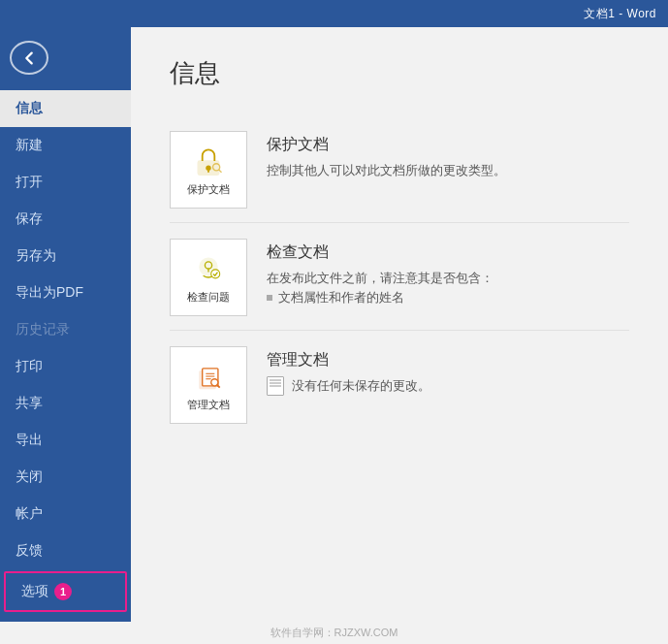 The height and width of the screenshot is (644, 668). Describe the element at coordinates (66, 109) in the screenshot. I see `sidebar-item-info: 信息` at that location.